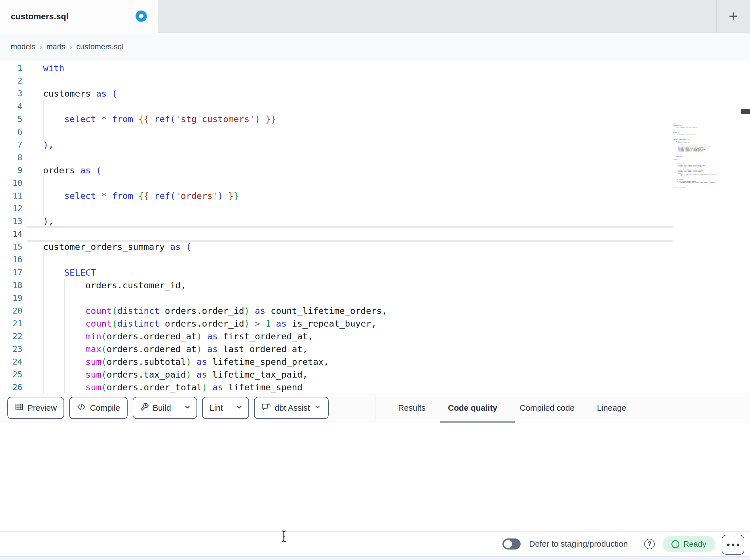 The image size is (750, 560). Describe the element at coordinates (375, 362) in the screenshot. I see `code-line: 24 sum(orders.subtotal) as lifetime_spen…` at that location.